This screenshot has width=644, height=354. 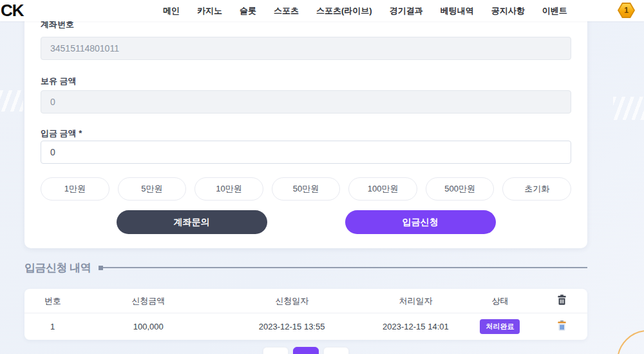 What do you see at coordinates (537, 189) in the screenshot?
I see `reset-amount-button: 초기화` at bounding box center [537, 189].